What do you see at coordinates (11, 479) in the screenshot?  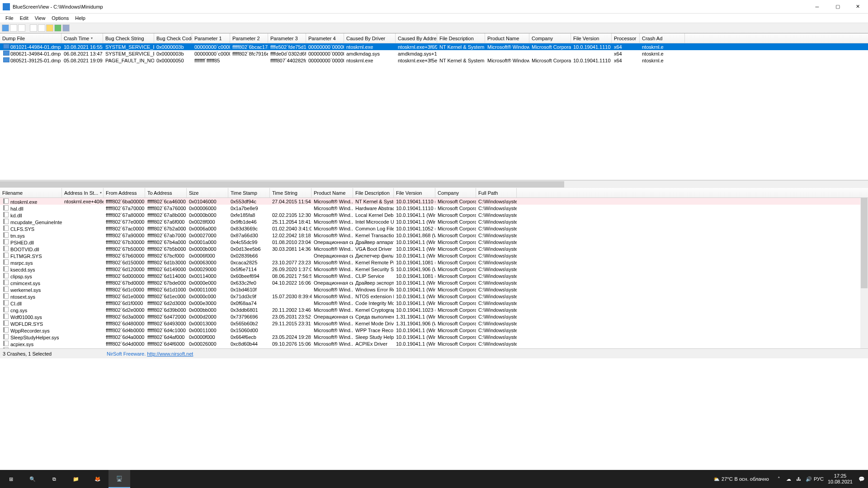 I see `start-button: ⊞` at bounding box center [11, 479].